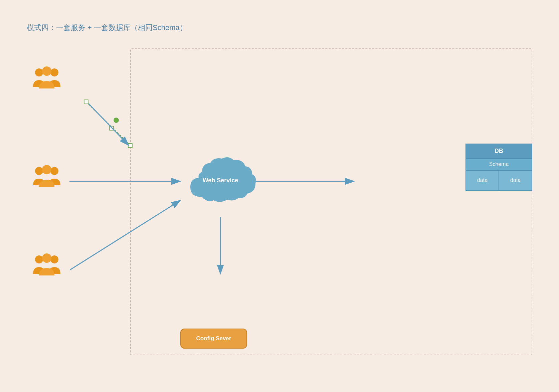 The width and height of the screenshot is (559, 392). I want to click on config-server-label: Config Sever, so click(214, 339).